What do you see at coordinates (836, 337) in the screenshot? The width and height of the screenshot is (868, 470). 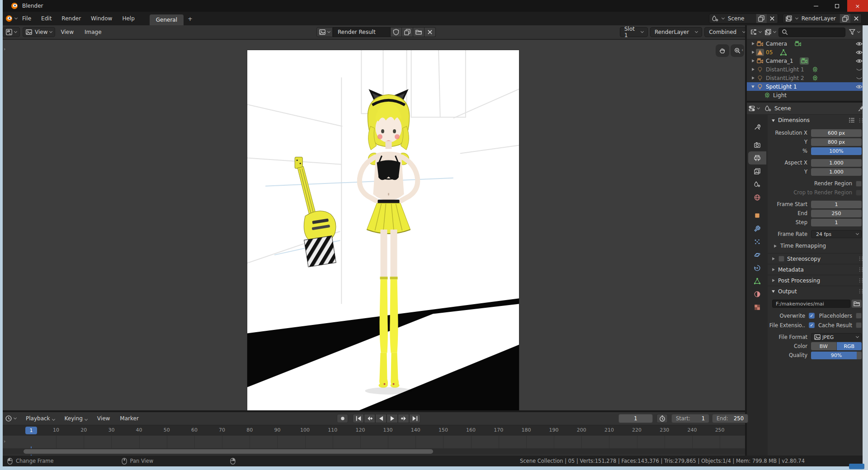 I see `file-format-dropdown: JPEG` at bounding box center [836, 337].